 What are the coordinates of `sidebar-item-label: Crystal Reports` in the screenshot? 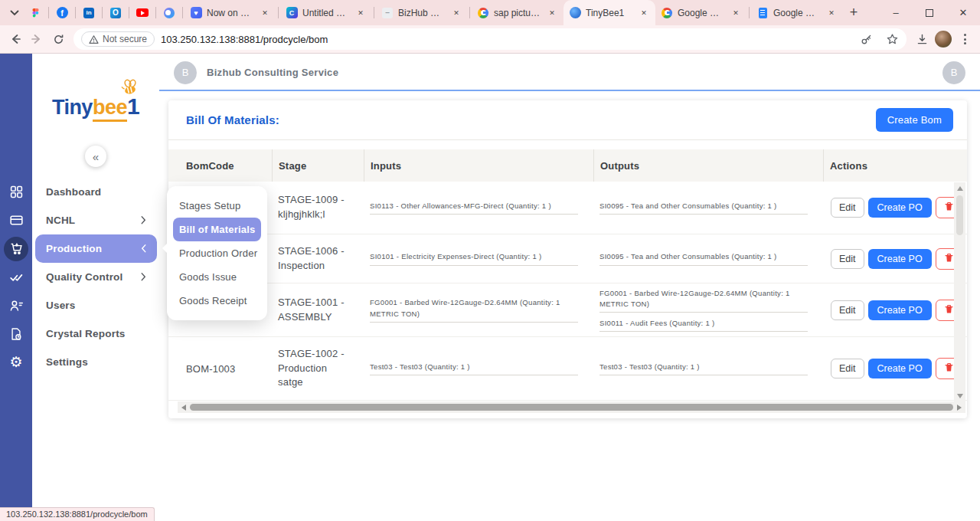 It's located at (86, 334).